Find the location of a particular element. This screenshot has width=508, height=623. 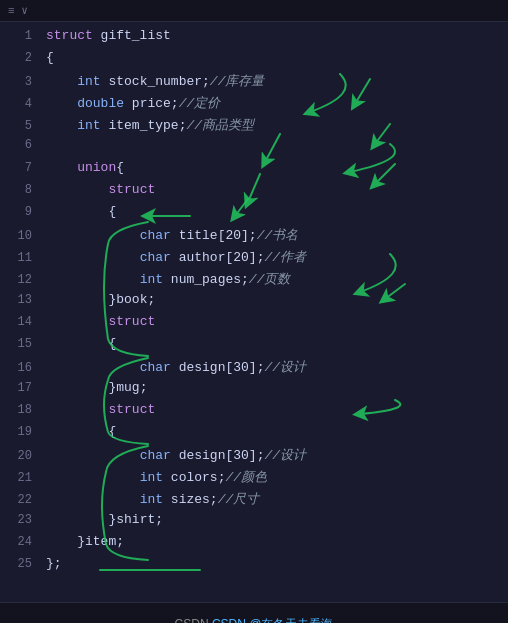

code-line: 25}; is located at coordinates (254, 567).